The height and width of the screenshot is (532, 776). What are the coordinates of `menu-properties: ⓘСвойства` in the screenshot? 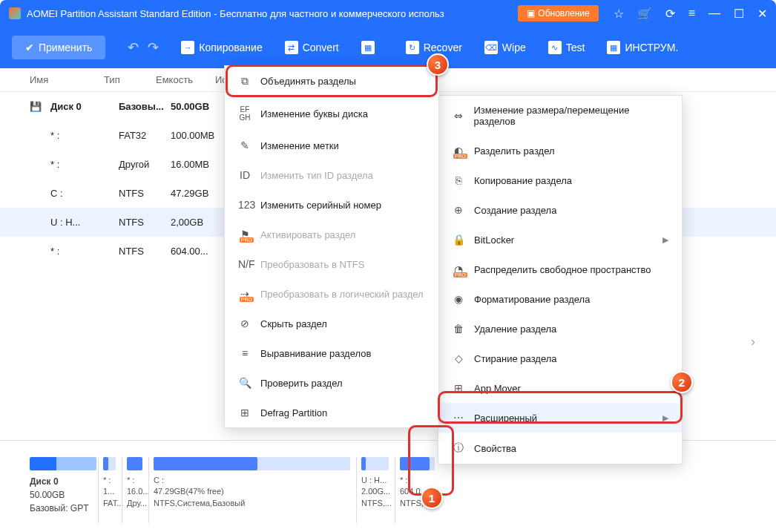 It's located at (560, 448).